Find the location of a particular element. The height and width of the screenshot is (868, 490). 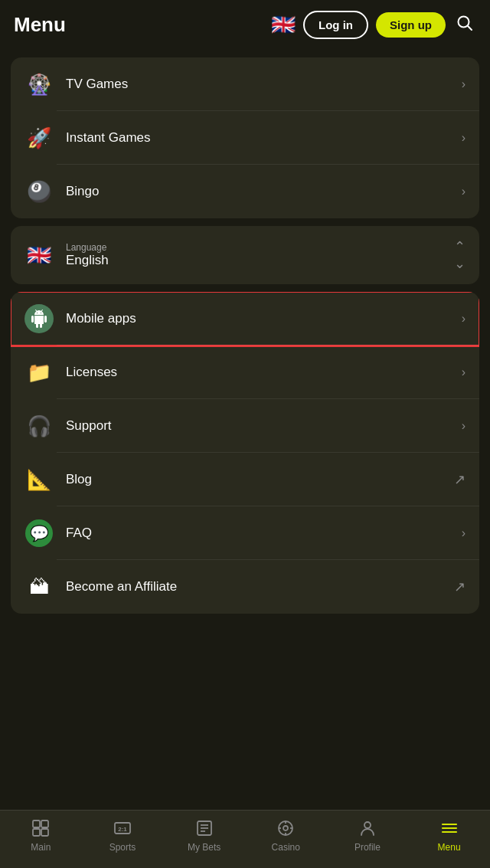

bottom-nav: Main 2:1 Sports My Bets Casino is located at coordinates (245, 839).